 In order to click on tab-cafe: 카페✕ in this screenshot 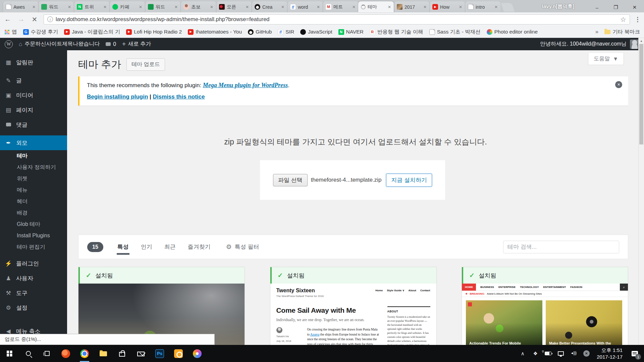, I will do `click(127, 7)`.